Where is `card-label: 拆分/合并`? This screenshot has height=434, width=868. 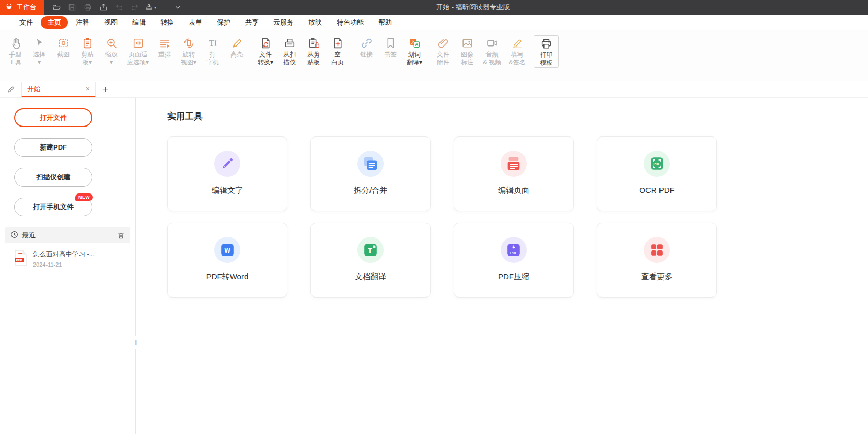
card-label: 拆分/合并 is located at coordinates (371, 190).